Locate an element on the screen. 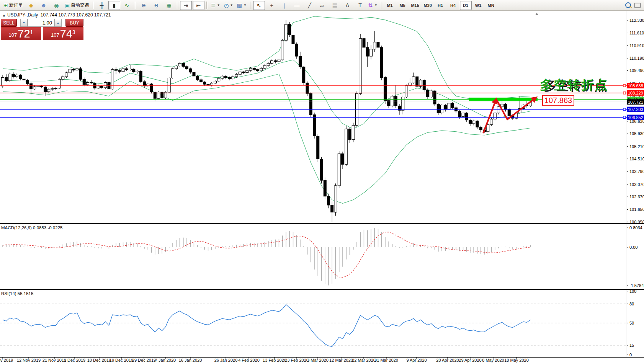  crosshair-button: ＋ is located at coordinates (272, 5).